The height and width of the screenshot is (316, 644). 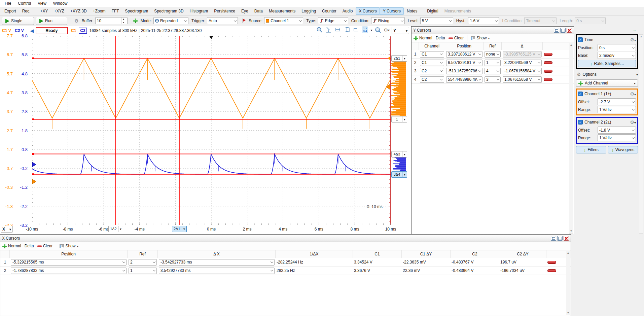 I want to click on y-delta-select: -1.0676156584 V, so click(x=522, y=71).